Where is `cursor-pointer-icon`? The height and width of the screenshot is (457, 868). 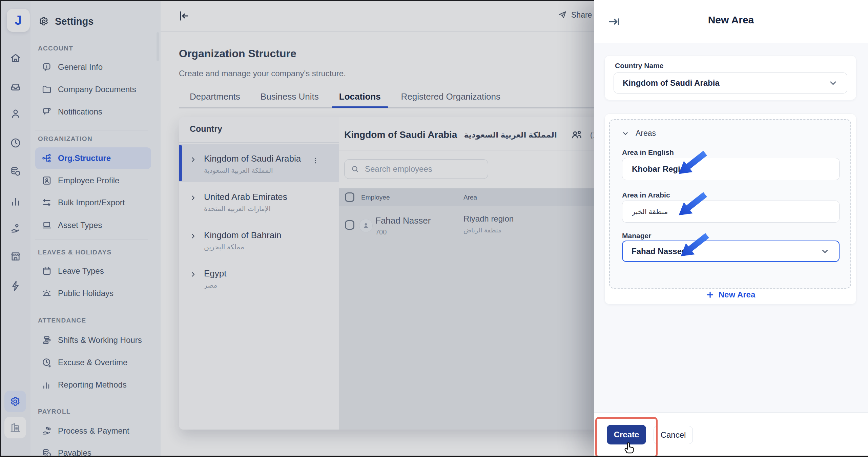
cursor-pointer-icon is located at coordinates (629, 447).